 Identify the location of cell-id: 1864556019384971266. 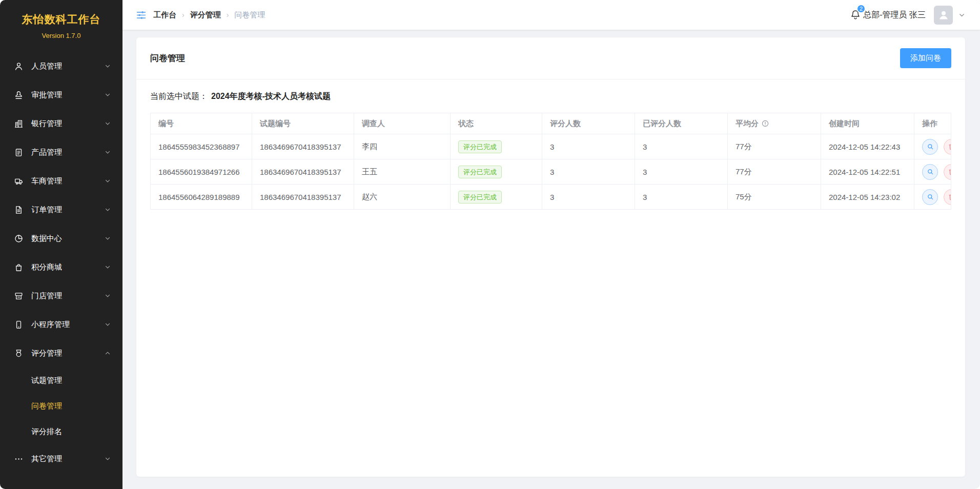
(201, 172).